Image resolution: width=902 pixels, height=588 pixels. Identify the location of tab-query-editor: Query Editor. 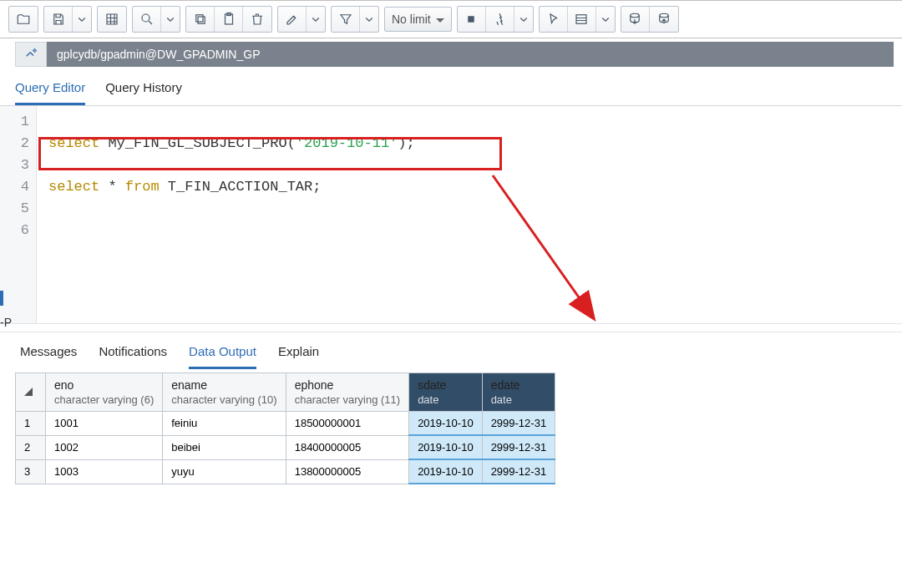
(50, 93).